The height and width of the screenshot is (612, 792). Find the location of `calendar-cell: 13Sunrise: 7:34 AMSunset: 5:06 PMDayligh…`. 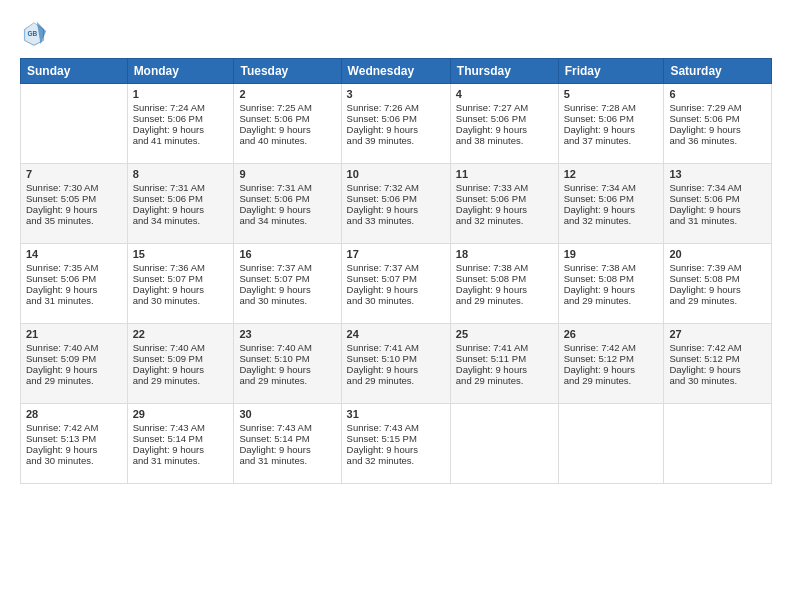

calendar-cell: 13Sunrise: 7:34 AMSunset: 5:06 PMDayligh… is located at coordinates (718, 204).